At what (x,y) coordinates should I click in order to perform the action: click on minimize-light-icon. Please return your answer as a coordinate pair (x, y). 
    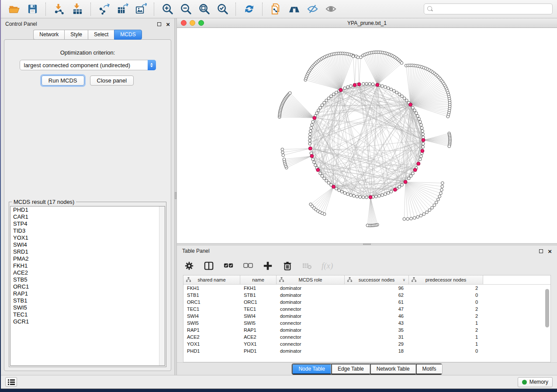
    Looking at the image, I should click on (192, 23).